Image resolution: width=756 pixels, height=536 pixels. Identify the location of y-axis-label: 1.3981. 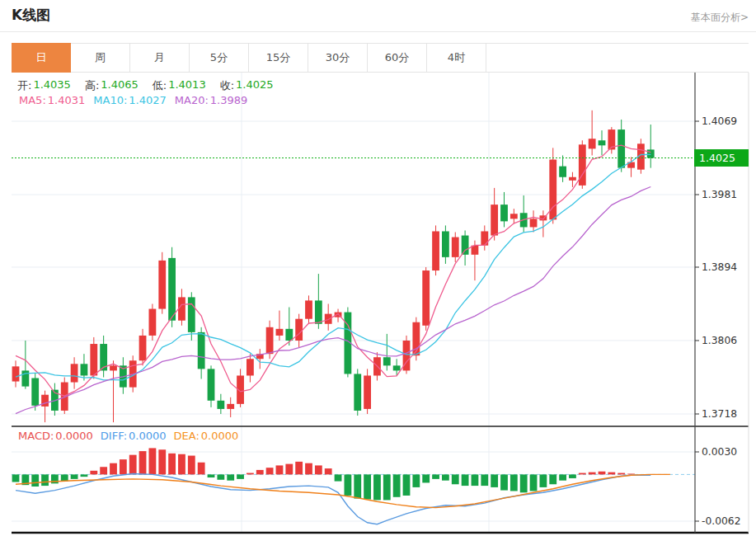
(719, 195).